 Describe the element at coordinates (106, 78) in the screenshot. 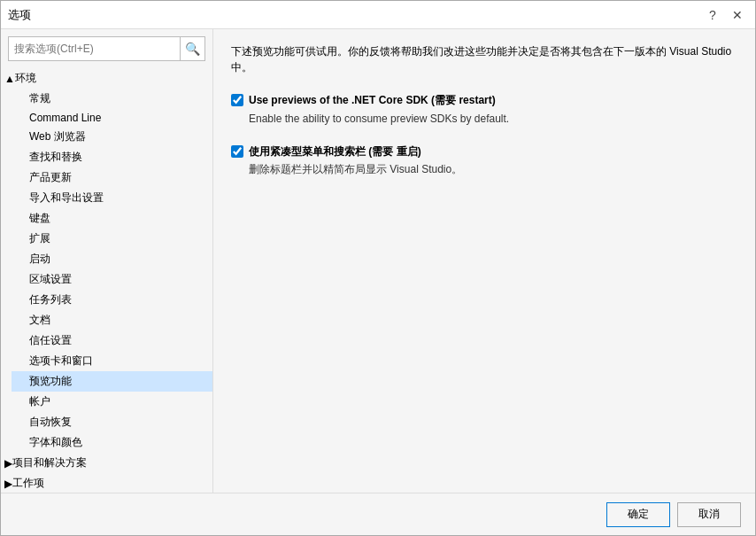

I see `tree-header-environment: ▲ 环境` at that location.